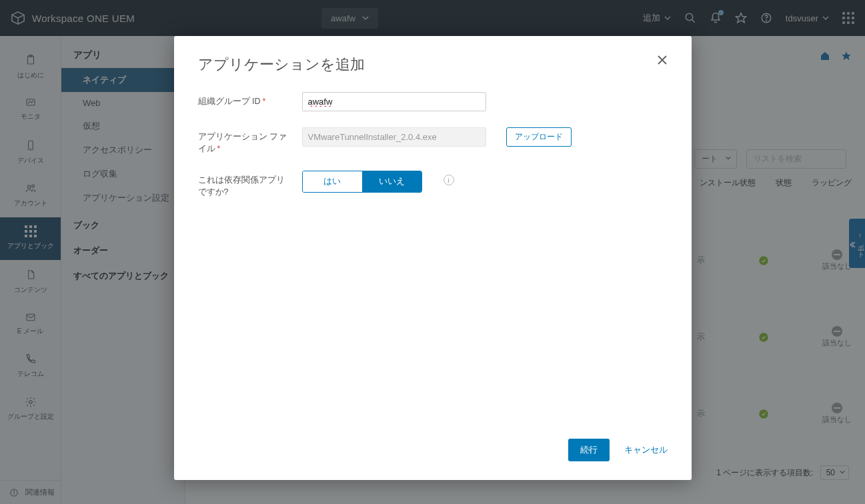  What do you see at coordinates (449, 180) in the screenshot?
I see `info-icon: i` at bounding box center [449, 180].